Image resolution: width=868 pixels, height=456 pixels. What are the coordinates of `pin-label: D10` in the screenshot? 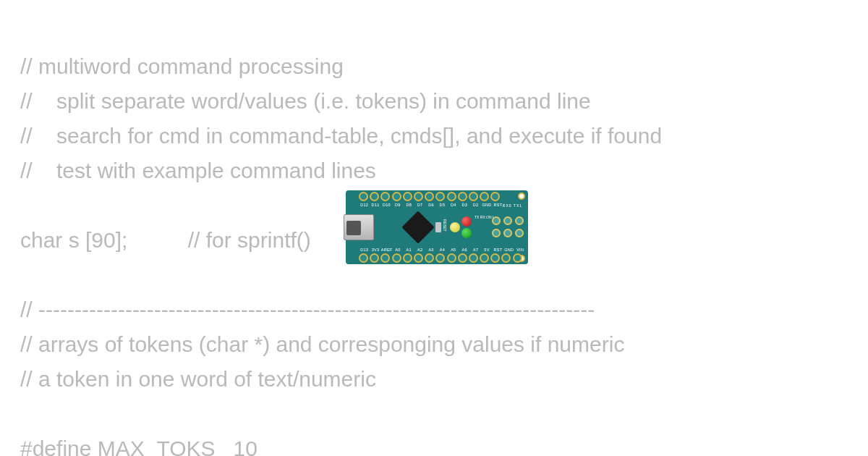 It's located at (386, 205).